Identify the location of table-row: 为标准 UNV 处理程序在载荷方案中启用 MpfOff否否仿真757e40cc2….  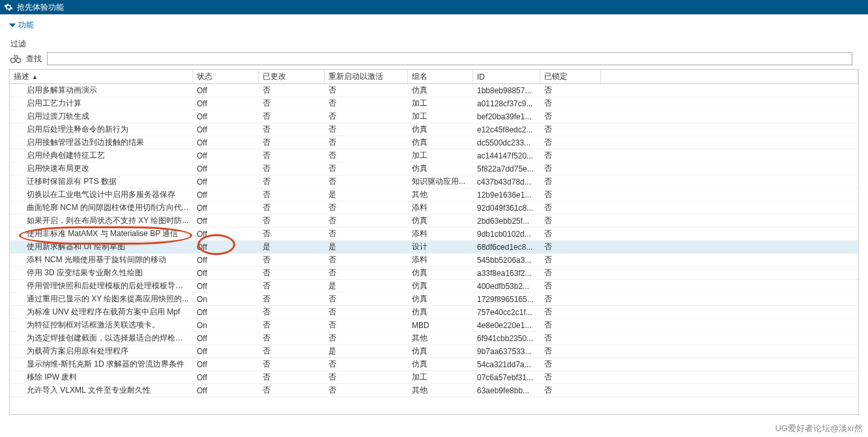
(434, 312).